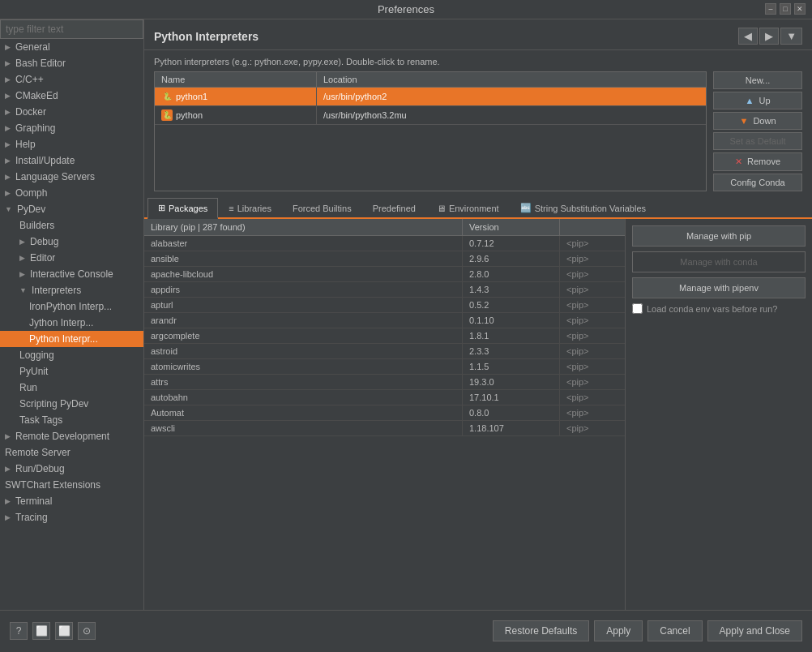 Image resolution: width=812 pixels, height=652 pixels. Describe the element at coordinates (758, 80) in the screenshot. I see `new-interpreter-button: New...` at that location.